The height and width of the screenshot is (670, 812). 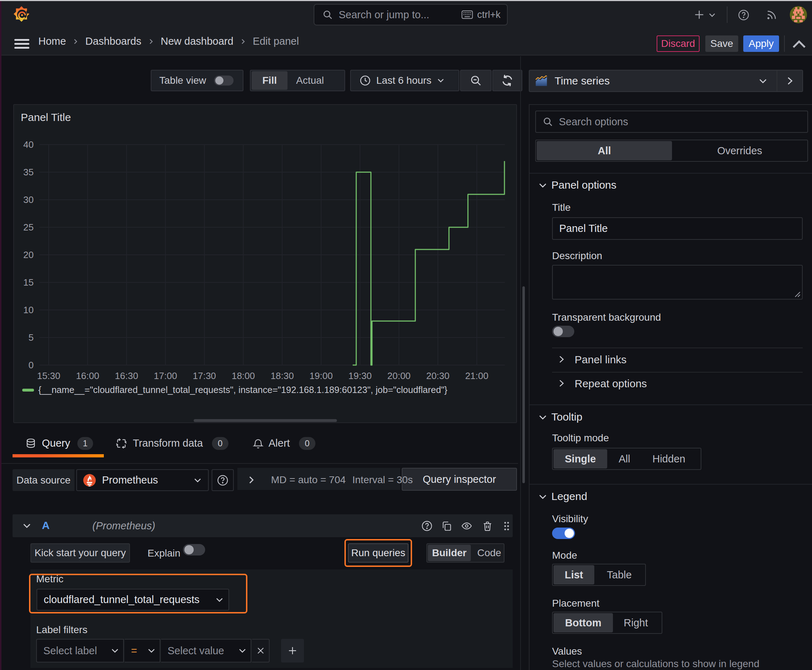 What do you see at coordinates (243, 376) in the screenshot?
I see `svg-text: 18:00` at bounding box center [243, 376].